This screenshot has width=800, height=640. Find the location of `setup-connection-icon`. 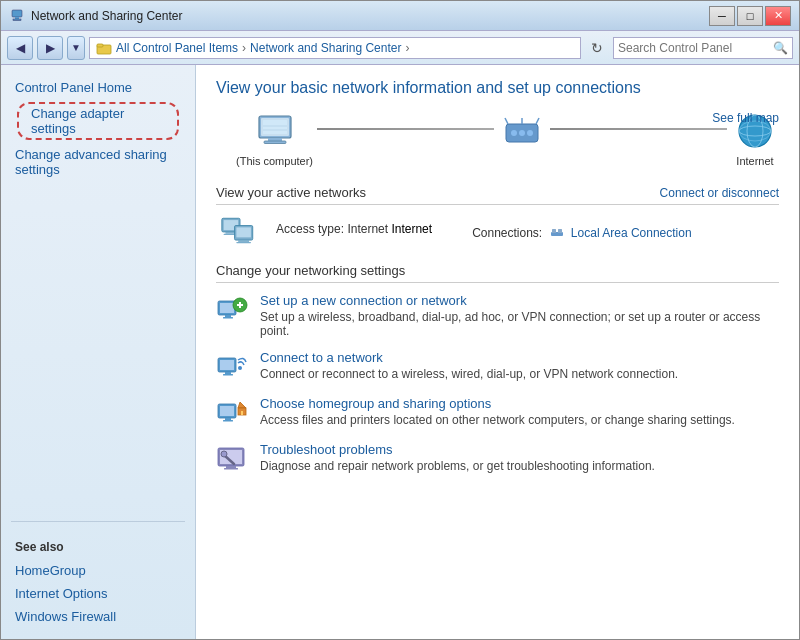

setup-connection-icon is located at coordinates (232, 311).